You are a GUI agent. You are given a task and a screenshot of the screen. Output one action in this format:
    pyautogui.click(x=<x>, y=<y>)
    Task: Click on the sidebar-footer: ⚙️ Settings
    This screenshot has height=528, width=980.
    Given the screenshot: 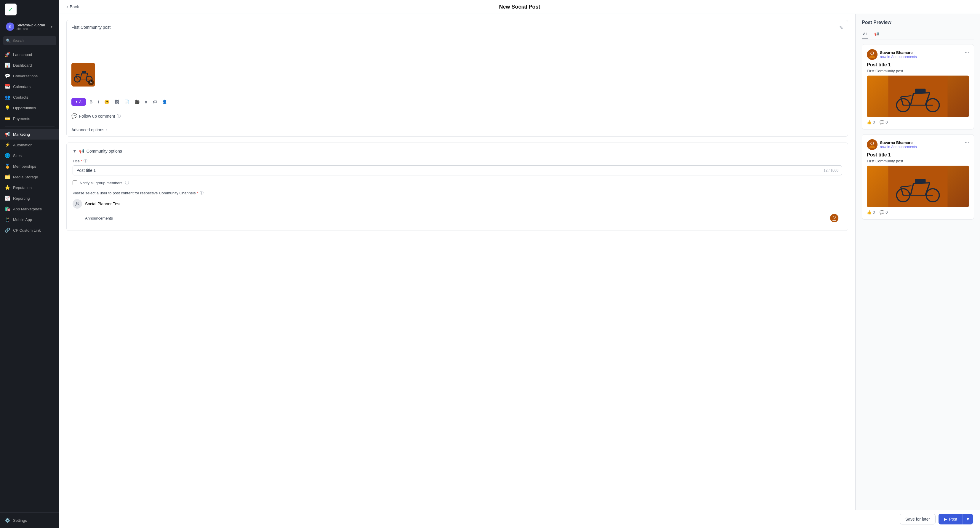 What is the action you would take?
    pyautogui.click(x=30, y=520)
    